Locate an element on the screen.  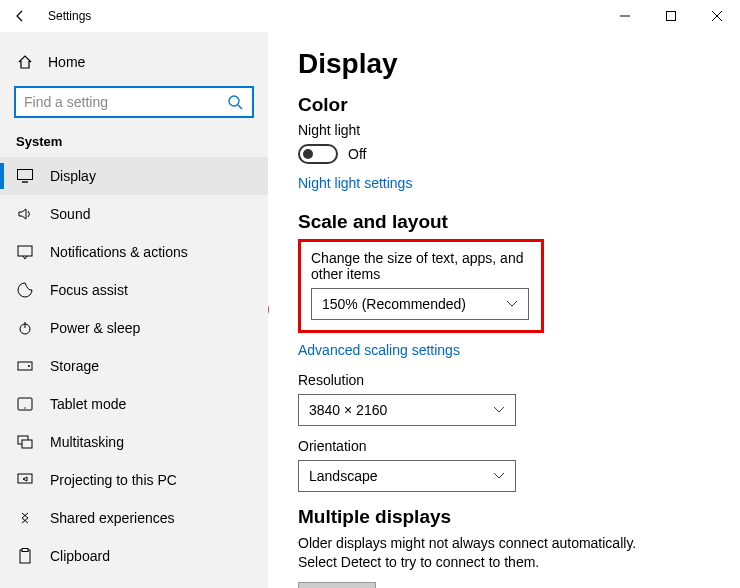
sidebar-item-label: Tablet mode is located at coordinates (88, 404).